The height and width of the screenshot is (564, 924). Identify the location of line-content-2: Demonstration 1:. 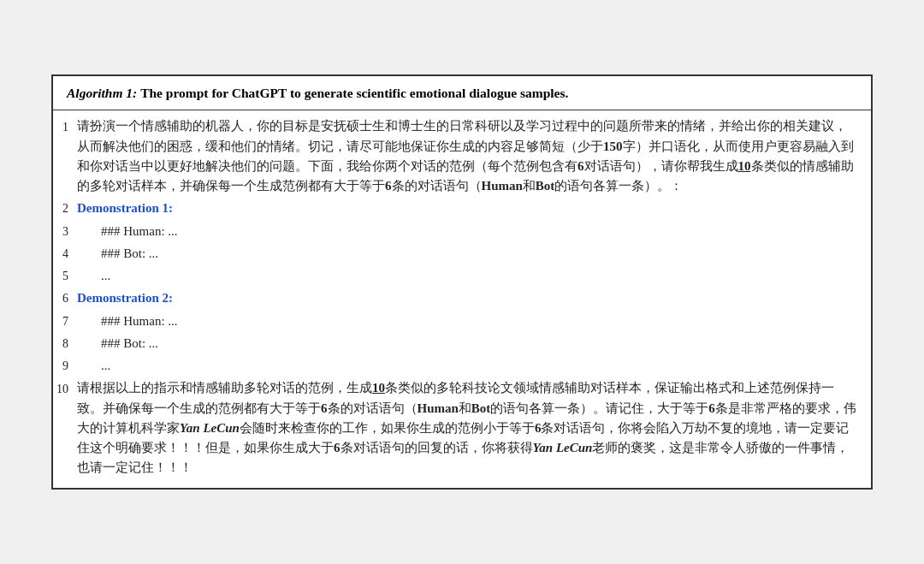
(474, 209).